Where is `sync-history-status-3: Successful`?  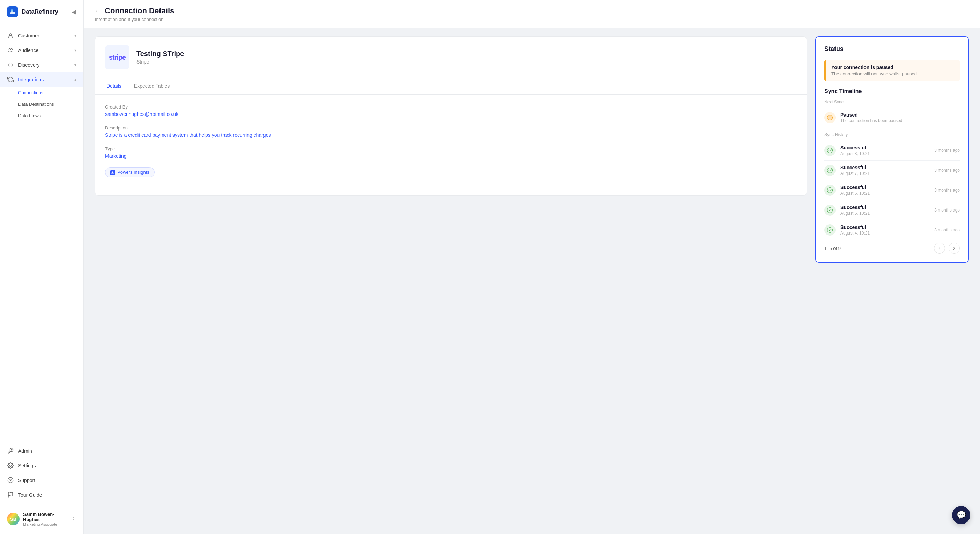
sync-history-status-3: Successful is located at coordinates (885, 207).